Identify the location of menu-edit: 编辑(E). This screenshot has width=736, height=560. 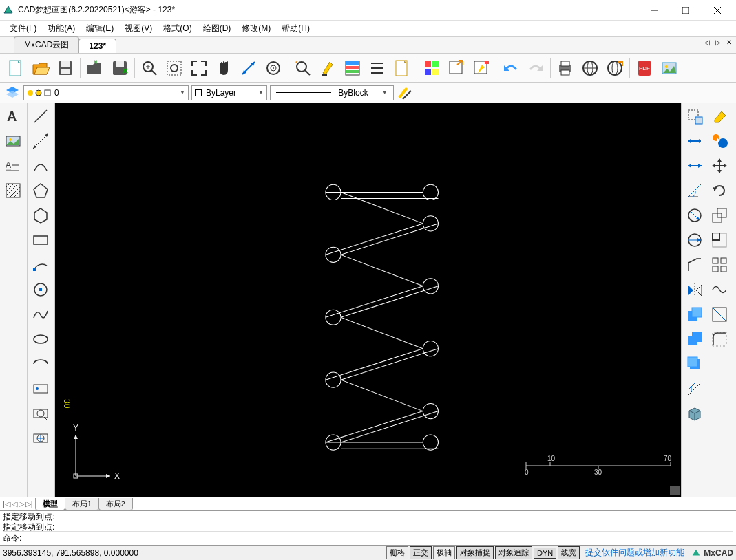
(100, 29).